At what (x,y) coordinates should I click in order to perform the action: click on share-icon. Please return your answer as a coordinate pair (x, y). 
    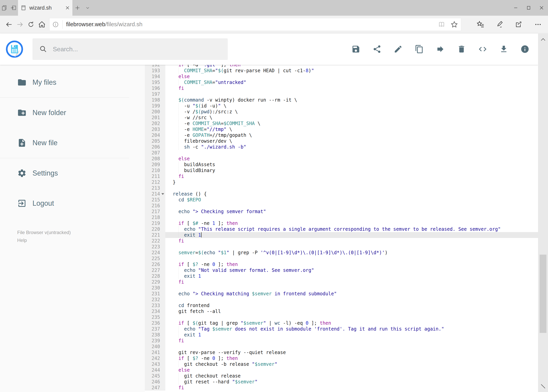
    Looking at the image, I should click on (377, 49).